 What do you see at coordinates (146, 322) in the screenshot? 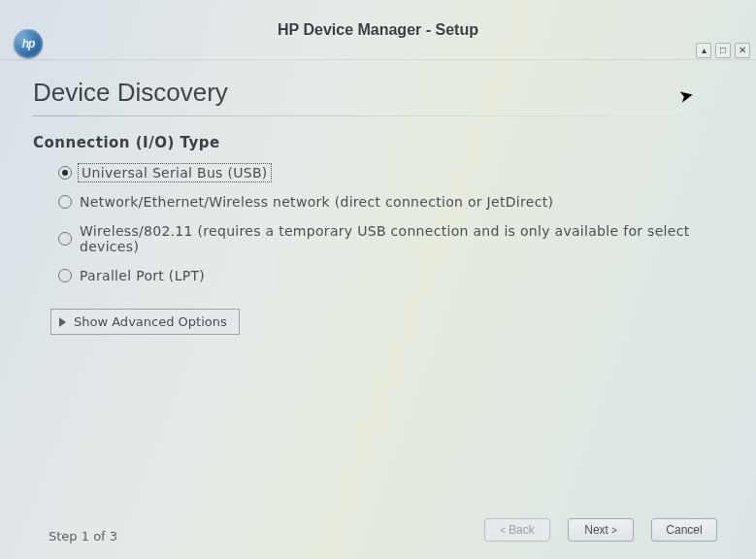
I see `show-advanced-options-button: Show Advanced Options` at bounding box center [146, 322].